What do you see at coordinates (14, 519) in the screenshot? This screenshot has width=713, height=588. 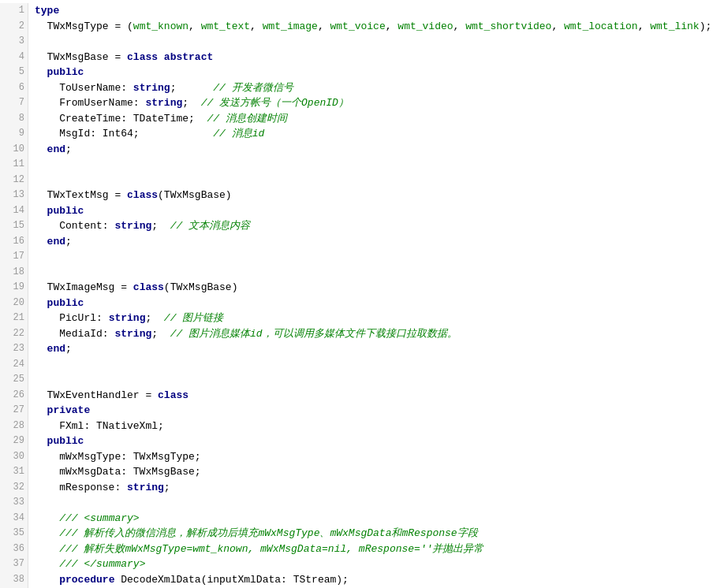 I see `line-number: 34` at bounding box center [14, 519].